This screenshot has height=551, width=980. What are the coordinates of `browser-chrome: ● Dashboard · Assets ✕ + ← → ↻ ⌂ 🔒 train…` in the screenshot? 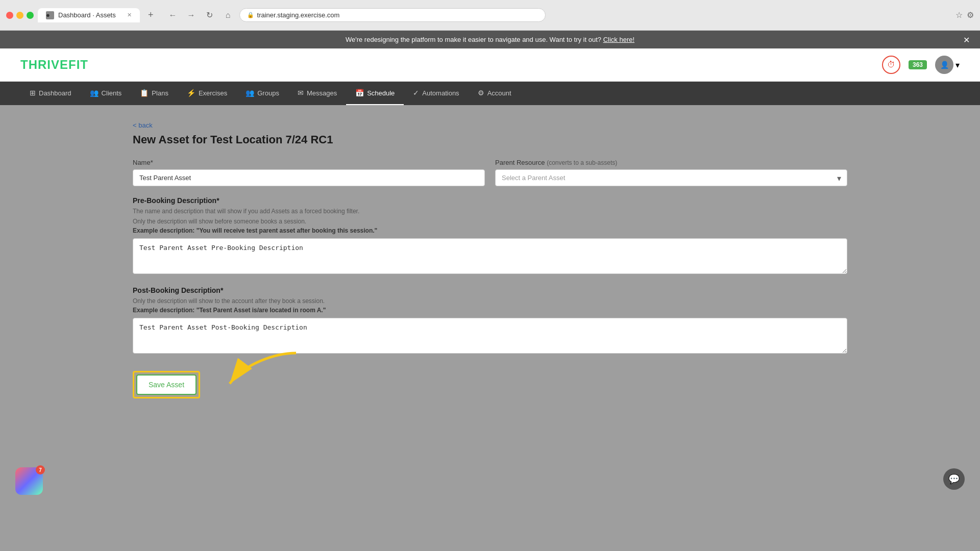 It's located at (490, 15).